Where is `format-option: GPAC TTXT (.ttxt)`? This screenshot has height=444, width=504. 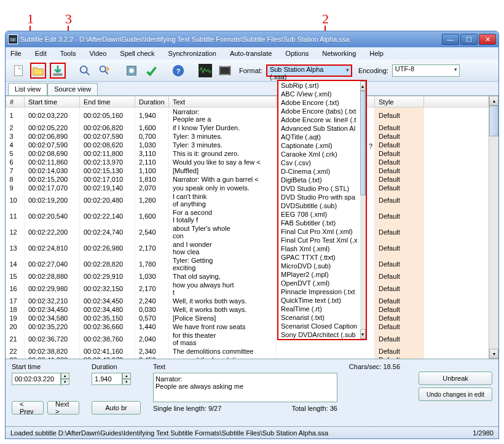 format-option: GPAC TTXT (.ttxt) is located at coordinates (320, 257).